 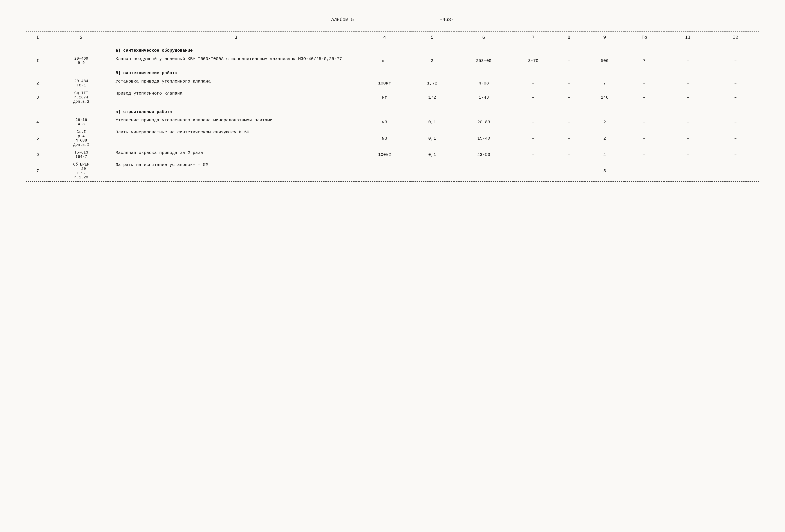 I want to click on data-row-4: 4 26-16 4-3 Утепление привода утепленног…, so click(x=392, y=122).